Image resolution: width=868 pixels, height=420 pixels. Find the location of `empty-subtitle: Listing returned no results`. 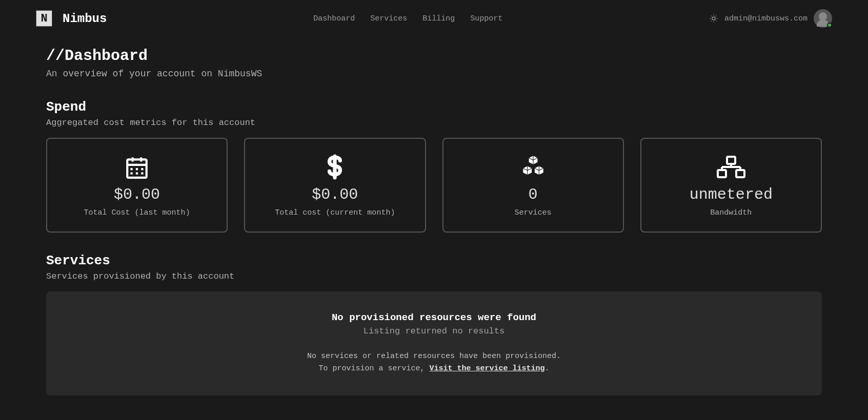

empty-subtitle: Listing returned no results is located at coordinates (434, 331).